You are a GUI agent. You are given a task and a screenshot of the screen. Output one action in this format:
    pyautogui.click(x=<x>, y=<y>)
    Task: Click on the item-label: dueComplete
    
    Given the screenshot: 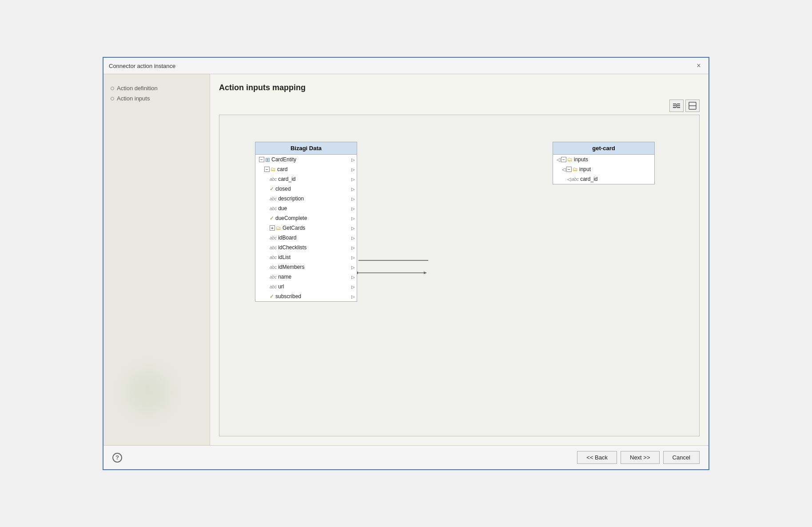 What is the action you would take?
    pyautogui.click(x=291, y=218)
    